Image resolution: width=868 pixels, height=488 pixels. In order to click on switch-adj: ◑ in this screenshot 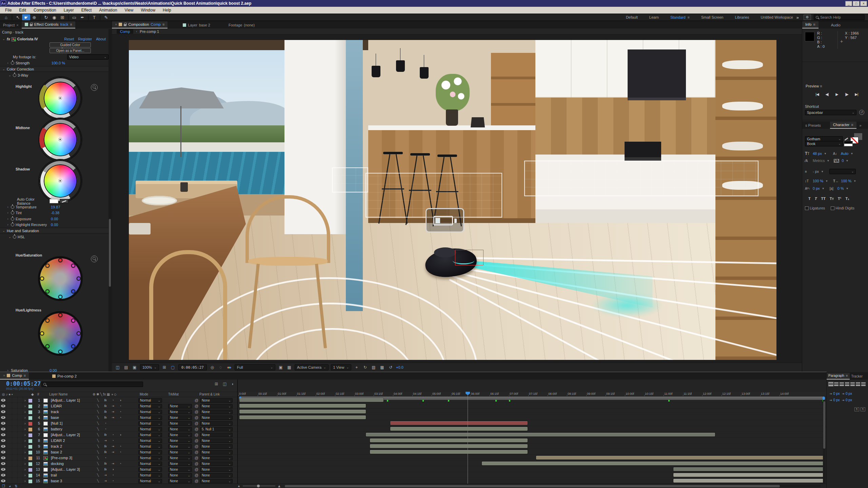, I will do `click(113, 469)`.